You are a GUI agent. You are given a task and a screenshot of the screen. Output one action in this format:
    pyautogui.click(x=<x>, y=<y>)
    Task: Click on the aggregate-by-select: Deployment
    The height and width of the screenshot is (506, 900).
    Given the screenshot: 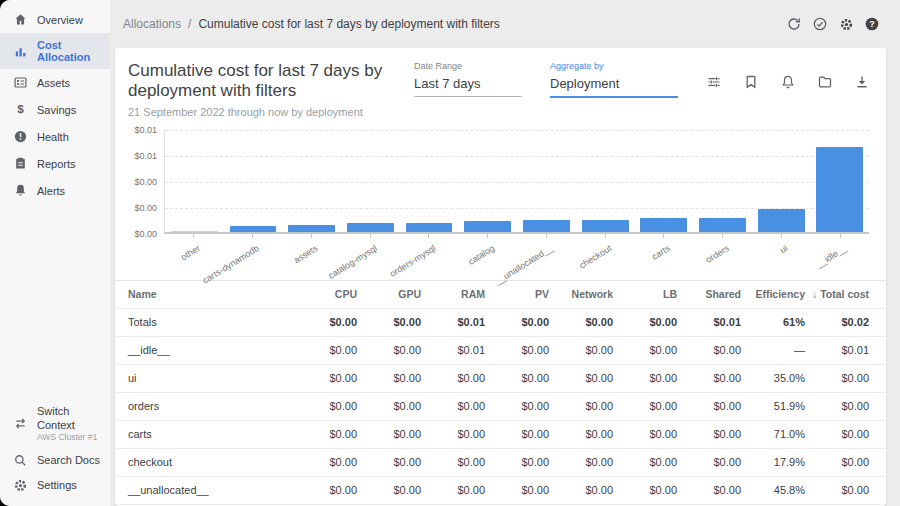 What is the action you would take?
    pyautogui.click(x=614, y=87)
    